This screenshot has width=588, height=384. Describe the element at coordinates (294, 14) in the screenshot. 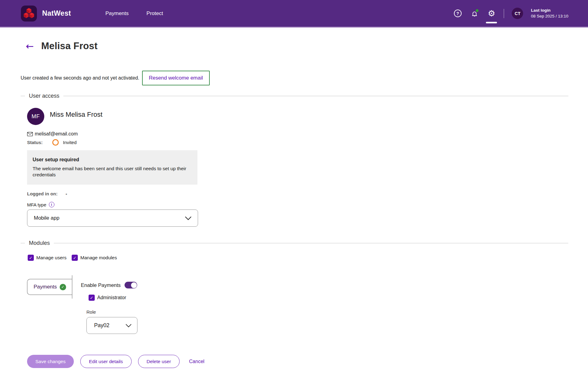

I see `top-nav-bar: NatWest Payments Protect ? ⚙ CT Last log…` at that location.